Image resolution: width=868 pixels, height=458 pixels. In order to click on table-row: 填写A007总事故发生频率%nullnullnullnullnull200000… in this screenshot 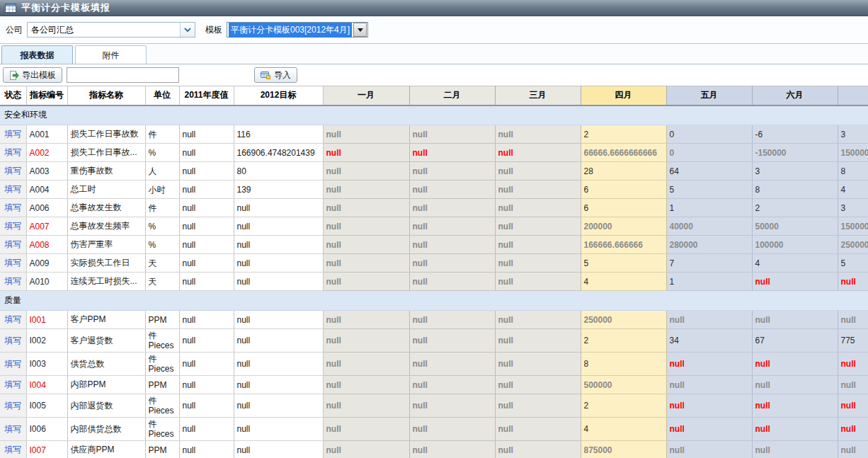, I will do `click(434, 227)`.